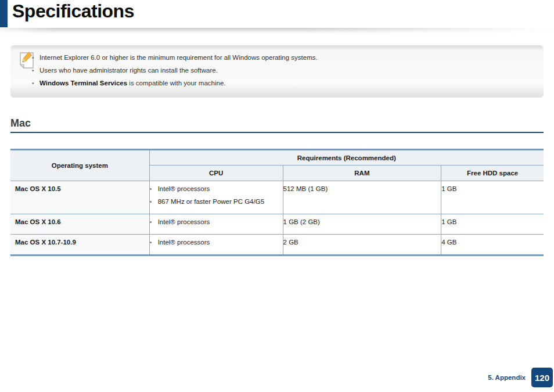 The width and height of the screenshot is (554, 392). I want to click on title-shadow-divider, so click(277, 31).